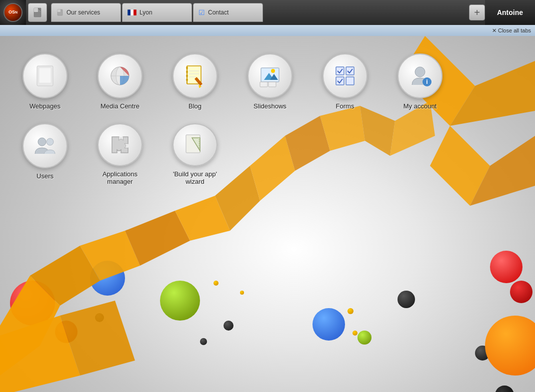 This screenshot has width=535, height=392. What do you see at coordinates (195, 178) in the screenshot?
I see `build-app-wizard-label: 'Build your app' wizard` at bounding box center [195, 178].